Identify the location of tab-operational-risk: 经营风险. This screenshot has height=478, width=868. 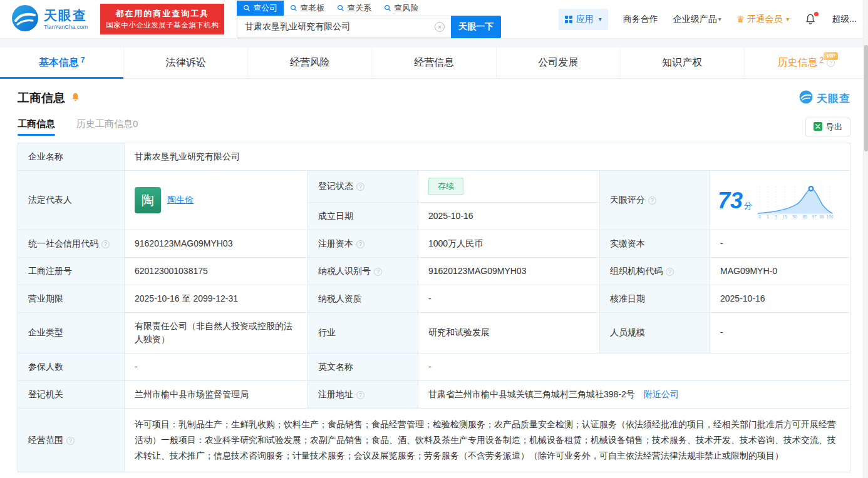
(309, 63).